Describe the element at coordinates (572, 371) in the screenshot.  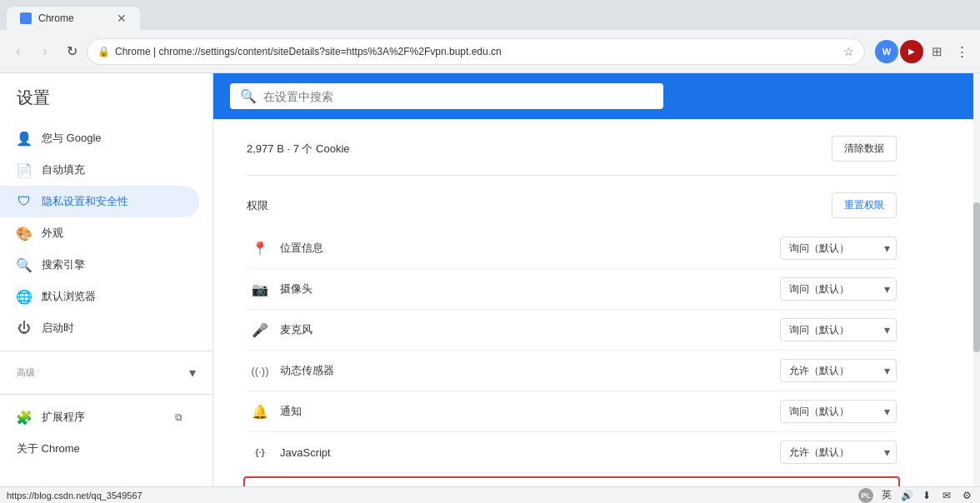
I see `permission-row-sensor: ((·)) 动态传感器 允许（默认） ▾` at that location.